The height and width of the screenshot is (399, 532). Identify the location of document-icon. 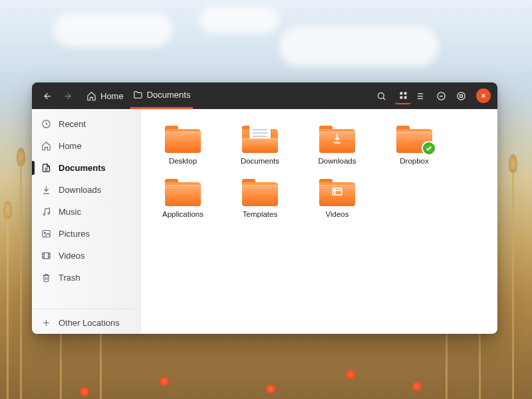
(47, 168).